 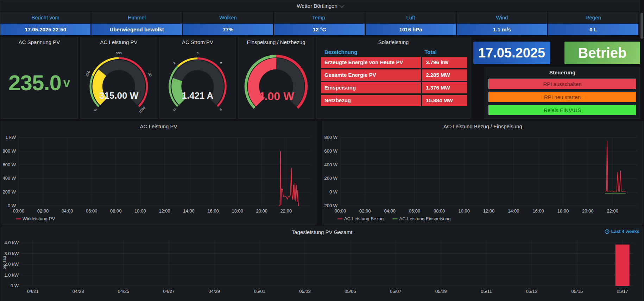 What do you see at coordinates (425, 219) in the screenshot?
I see `legend-label: AC-Leistung Einspeisung` at bounding box center [425, 219].